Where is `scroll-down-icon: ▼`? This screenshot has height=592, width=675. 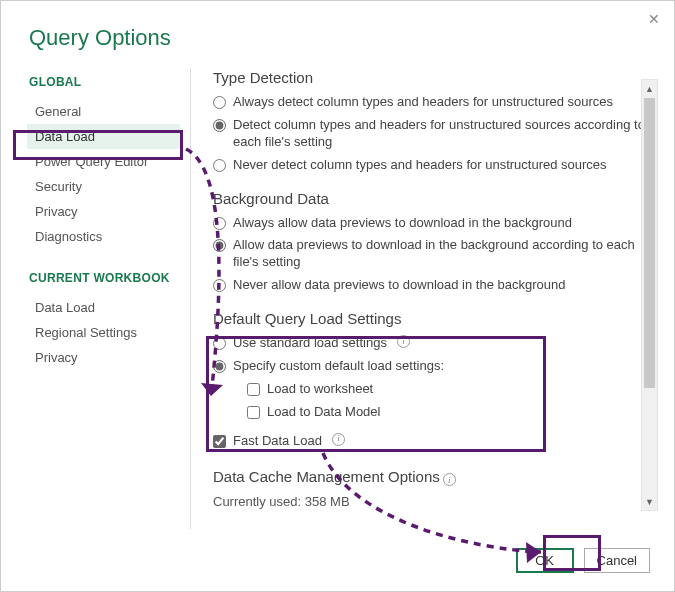 scroll-down-icon: ▼ is located at coordinates (650, 502).